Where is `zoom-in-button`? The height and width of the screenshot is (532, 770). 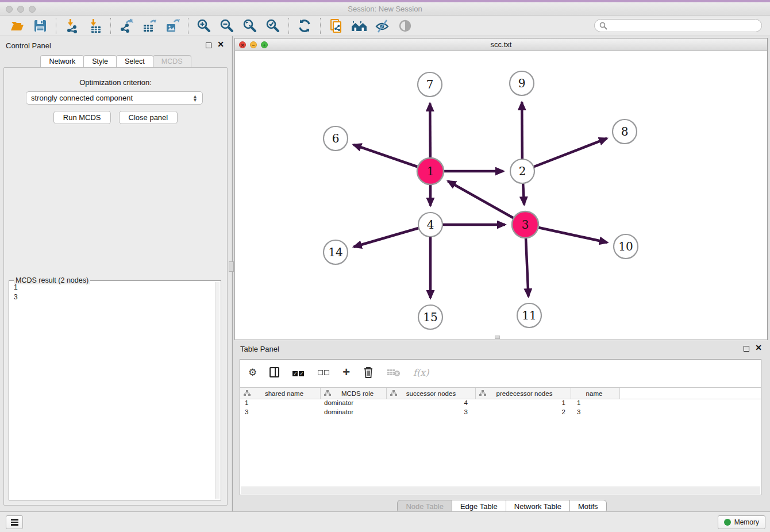 zoom-in-button is located at coordinates (204, 26).